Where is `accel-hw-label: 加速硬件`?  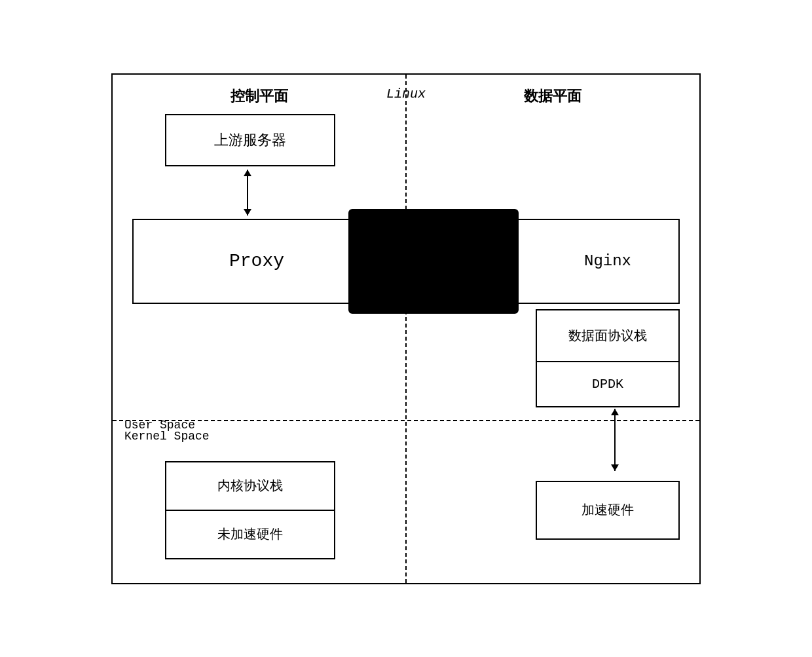
accel-hw-label: 加速硬件 is located at coordinates (608, 510).